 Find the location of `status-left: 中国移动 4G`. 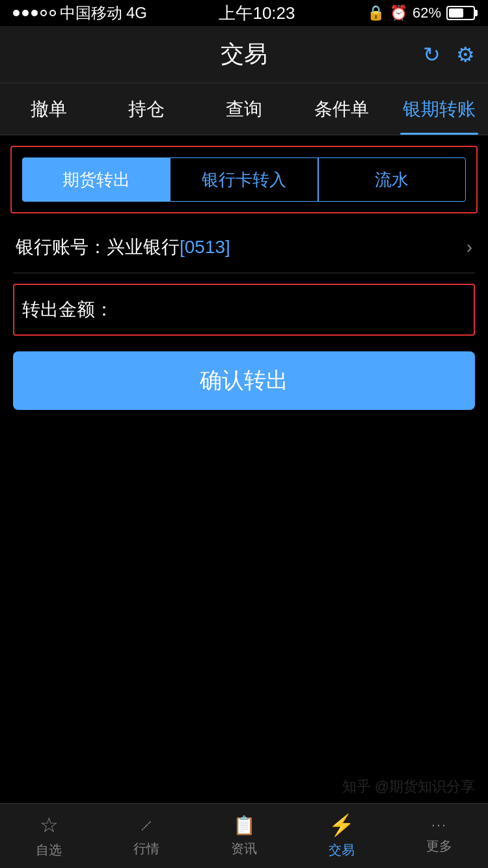

status-left: 中国移动 4G is located at coordinates (80, 13).